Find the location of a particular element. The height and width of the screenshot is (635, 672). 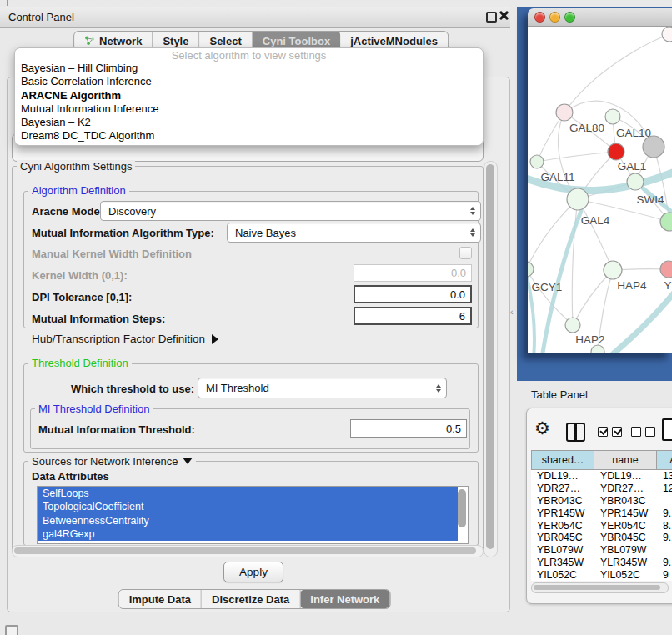

zoom-button is located at coordinates (570, 17).